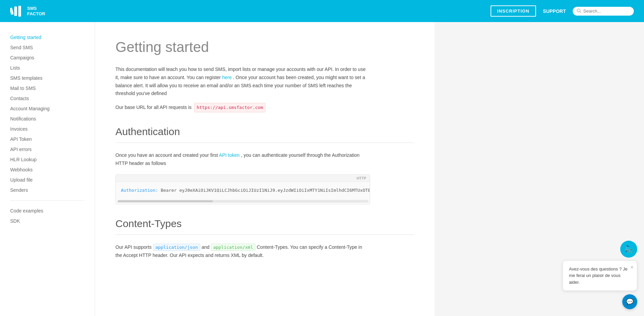 The height and width of the screenshot is (316, 644). I want to click on code-block-header: HTTP, so click(243, 179).